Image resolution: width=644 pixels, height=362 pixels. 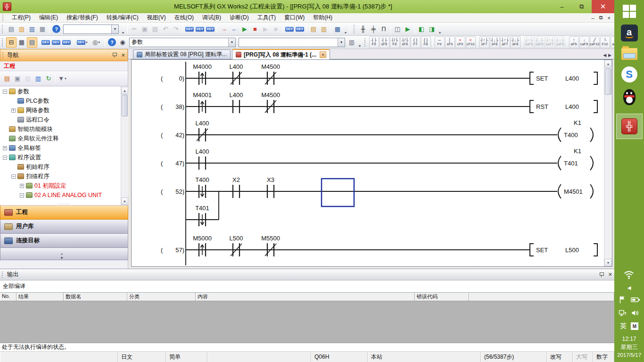 I want to click on device-monitor-display-icon: DEV, so click(x=210, y=29).